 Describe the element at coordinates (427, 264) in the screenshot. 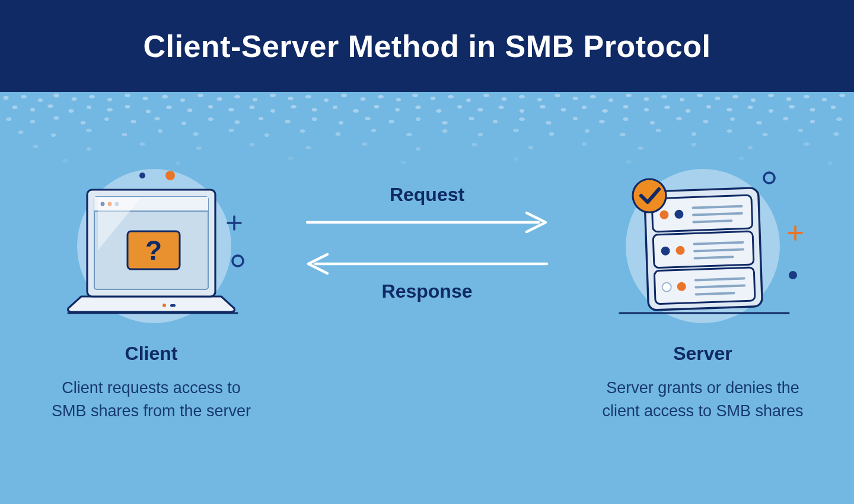

I see `arrow-left-icon` at that location.